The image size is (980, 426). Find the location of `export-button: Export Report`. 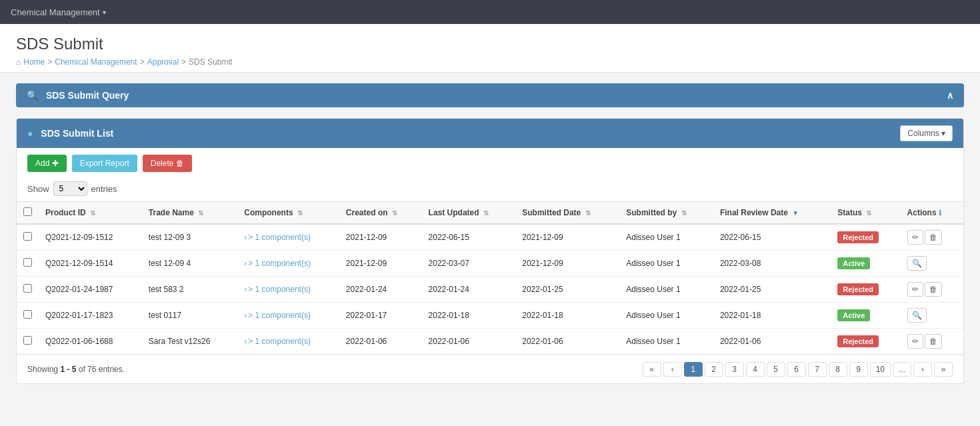

export-button: Export Report is located at coordinates (105, 163).